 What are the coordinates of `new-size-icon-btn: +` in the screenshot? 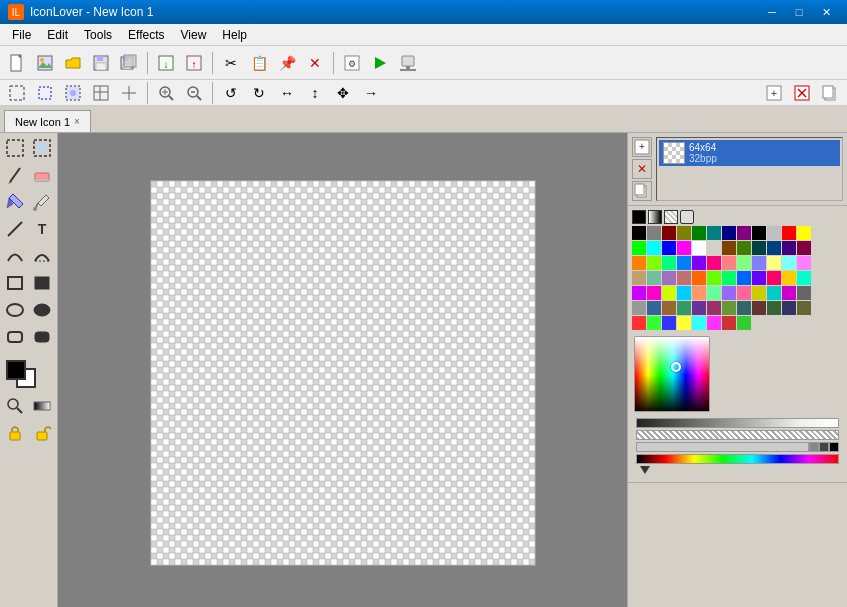 It's located at (642, 147).